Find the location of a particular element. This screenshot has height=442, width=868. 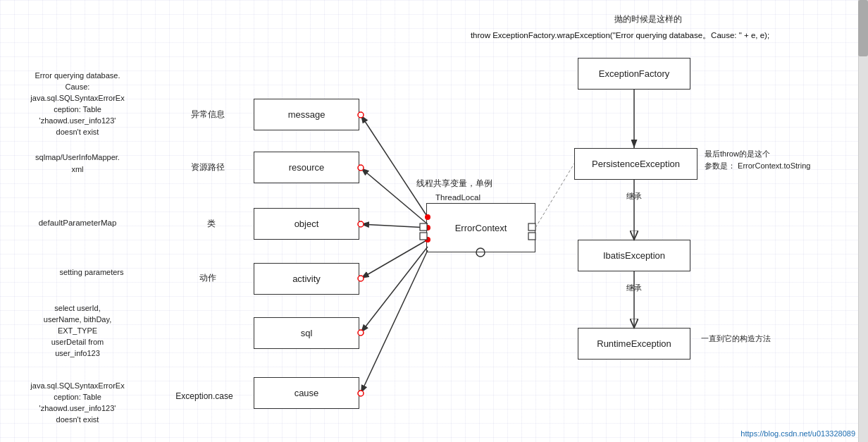

persistence-exception-box: PersistenceException is located at coordinates (636, 164).